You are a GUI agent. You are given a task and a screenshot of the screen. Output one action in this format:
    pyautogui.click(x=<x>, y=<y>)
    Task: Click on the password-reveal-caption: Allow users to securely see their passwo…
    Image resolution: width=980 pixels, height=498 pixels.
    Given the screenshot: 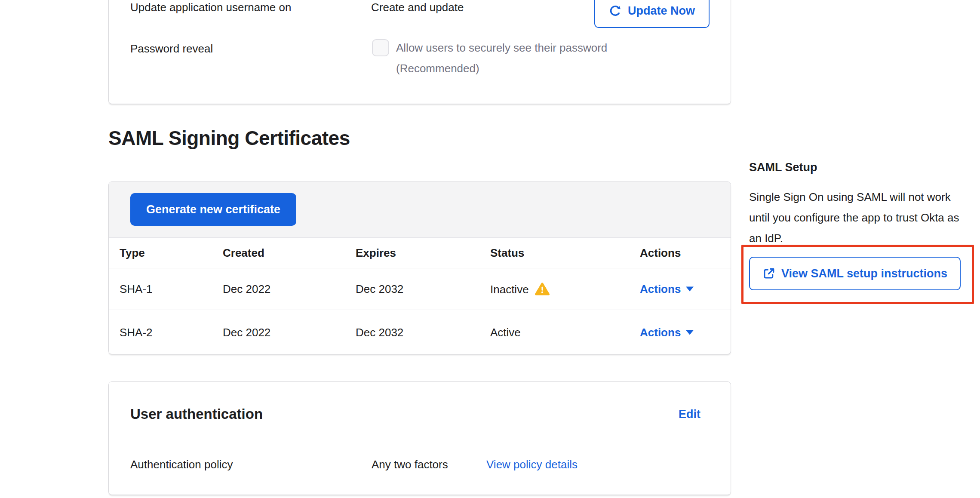 What is the action you would take?
    pyautogui.click(x=525, y=58)
    